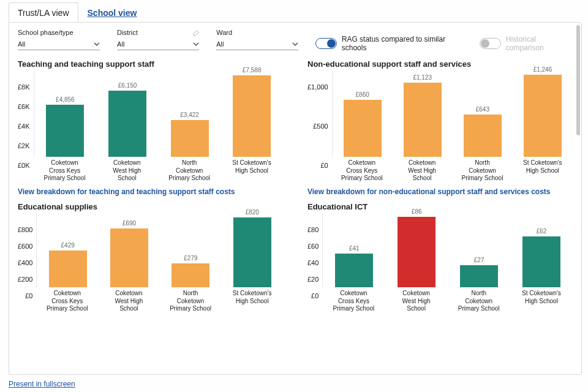  Describe the element at coordinates (257, 39) in the screenshot. I see `filter-ward: Ward All` at that location.